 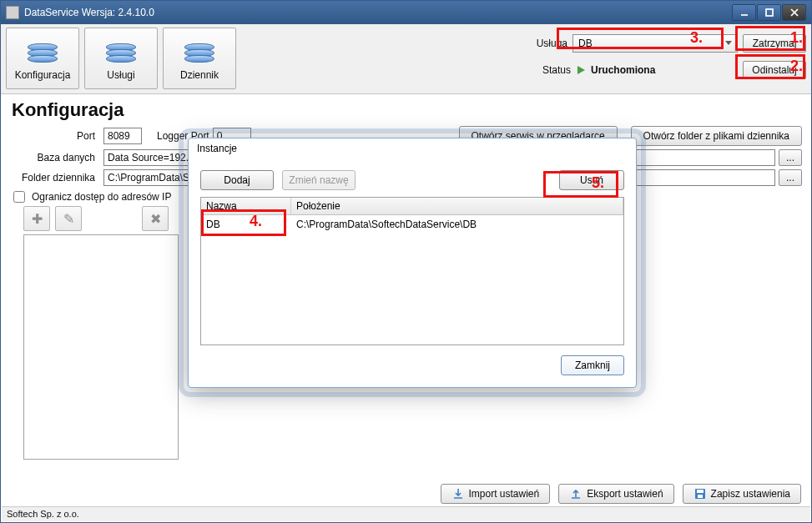 I want to click on cell-path: C:\ProgramData\SoftechDataService\DB, so click(x=457, y=224).